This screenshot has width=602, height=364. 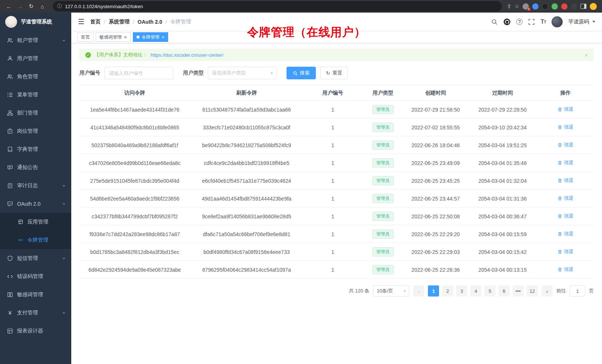 What do you see at coordinates (36, 185) in the screenshot?
I see `sidebar-menu: 租户管理 用户管理 角色管理 菜单管理 部门管理 岗位管理` at bounding box center [36, 185].